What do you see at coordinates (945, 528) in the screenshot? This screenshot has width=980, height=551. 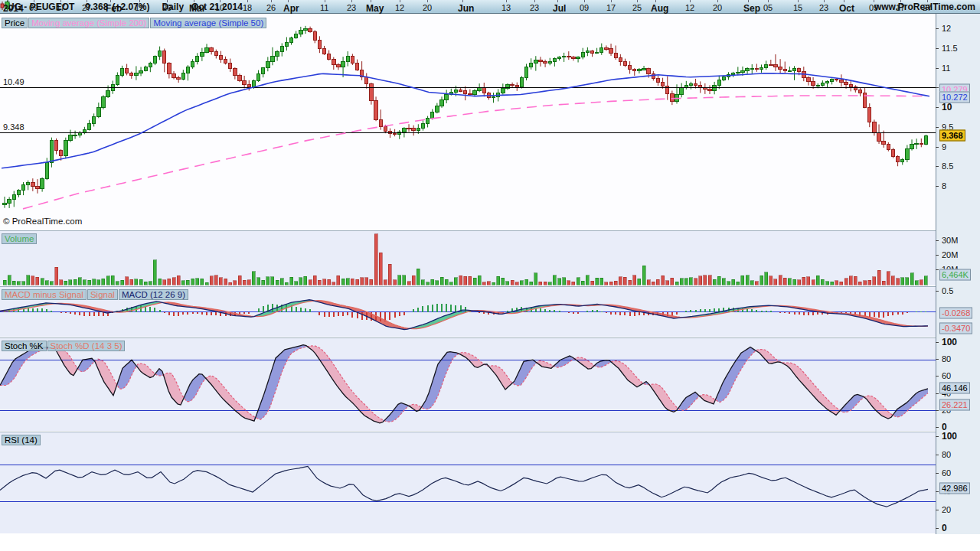 I see `rsi-axis-tick-label: 0` at bounding box center [945, 528].